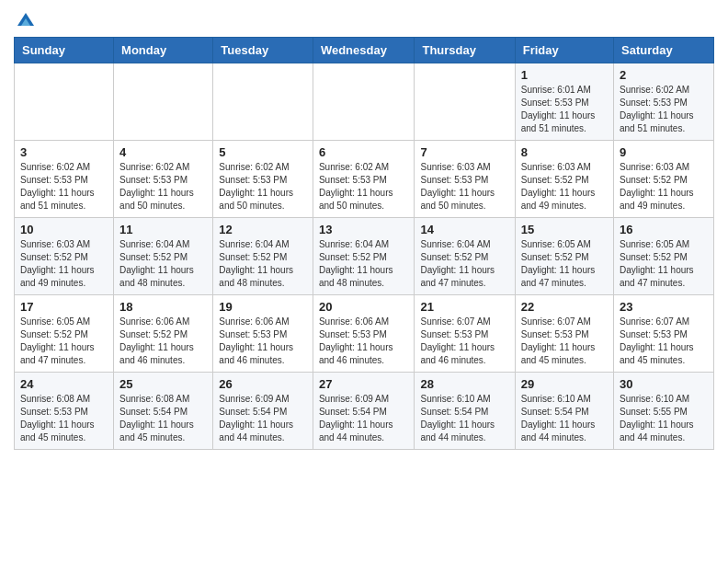  What do you see at coordinates (364, 179) in the screenshot?
I see `calendar-week-row: 3Sunrise: 6:02 AM Sunset: 5:53 PM Daylig…` at bounding box center [364, 179].